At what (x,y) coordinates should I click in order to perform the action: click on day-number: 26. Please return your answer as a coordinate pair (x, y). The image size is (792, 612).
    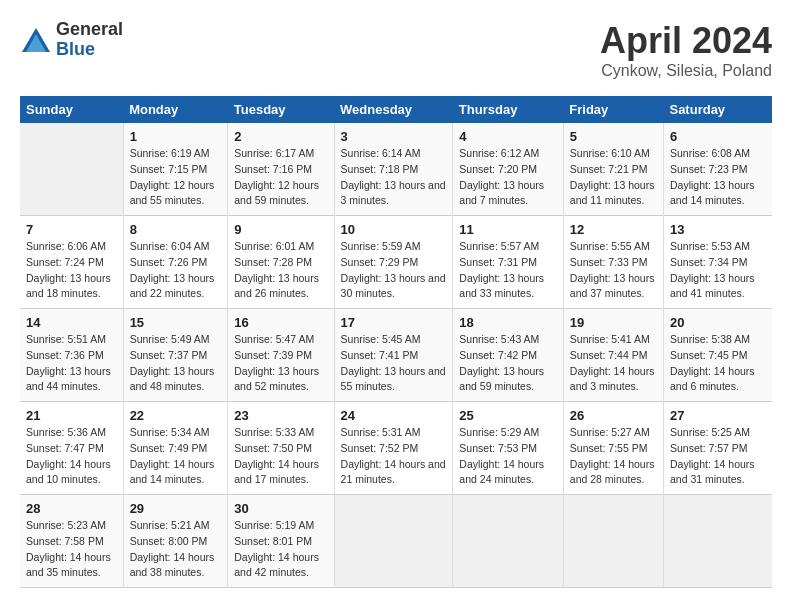
    Looking at the image, I should click on (614, 416).